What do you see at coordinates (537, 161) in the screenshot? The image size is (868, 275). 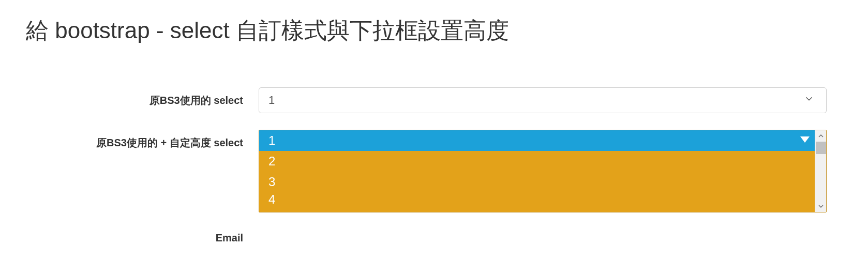 I see `select-option: 2` at bounding box center [537, 161].